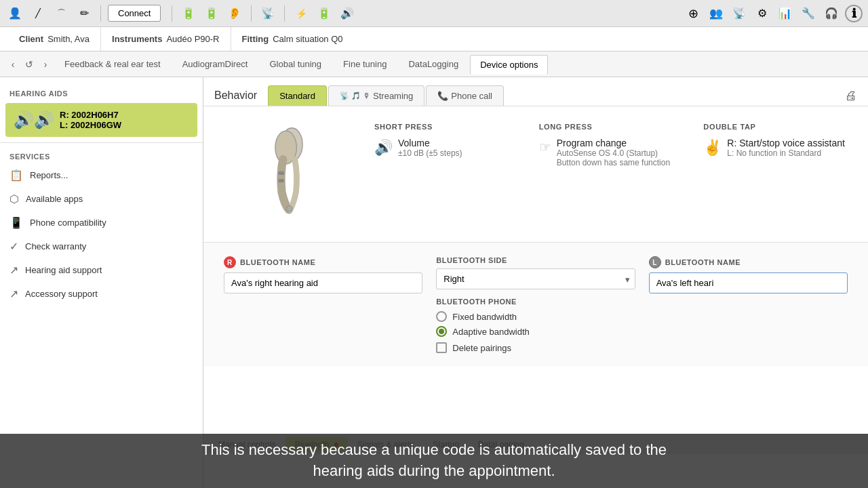 This screenshot has width=868, height=488. What do you see at coordinates (102, 247) in the screenshot?
I see `sidebar-item-check-warranty: ✓ Check warranty` at bounding box center [102, 247].